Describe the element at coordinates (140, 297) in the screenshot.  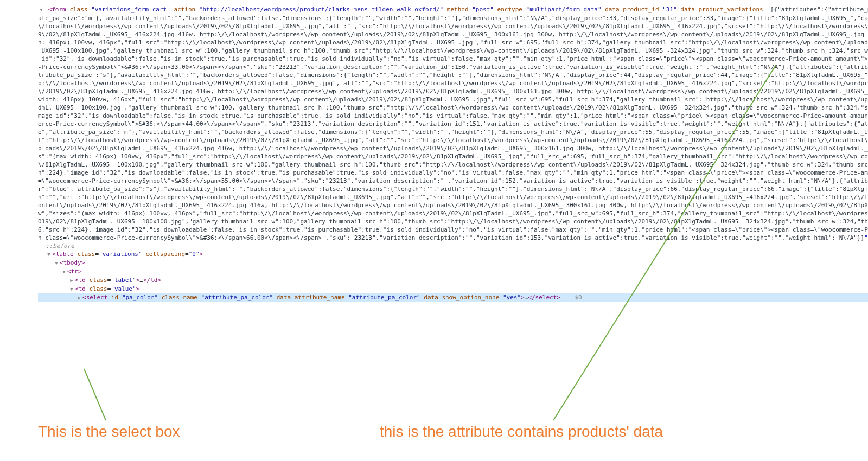
I see `attr-id: pa_color` at that location.